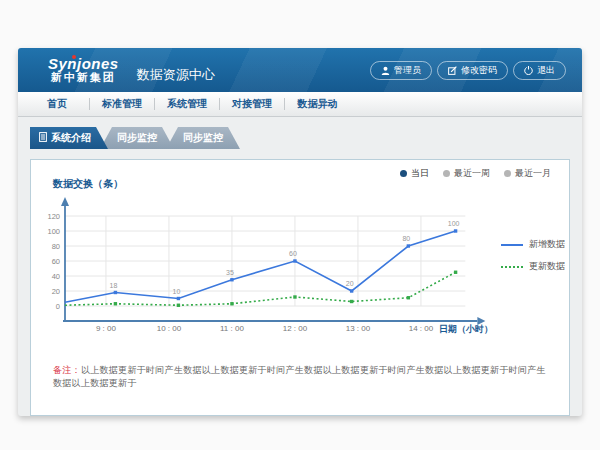 The width and height of the screenshot is (600, 450). I want to click on brand-logo: Synjones 新中新集团, so click(84, 70).